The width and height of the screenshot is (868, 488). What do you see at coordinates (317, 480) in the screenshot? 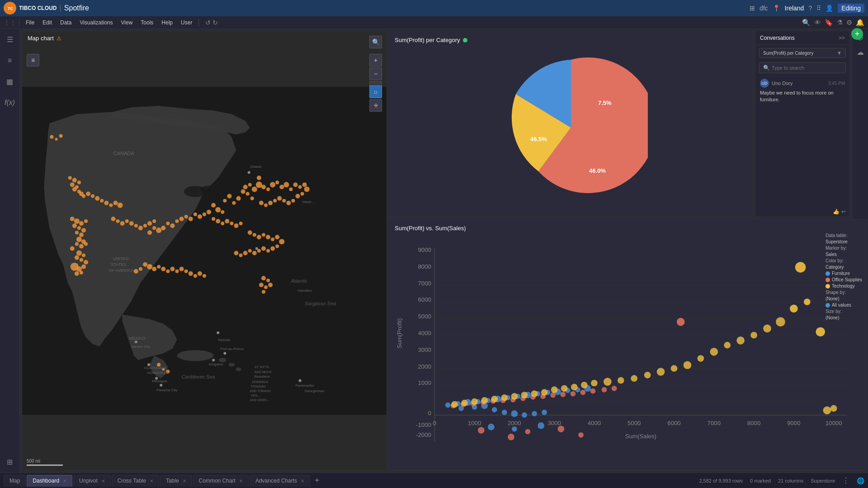
I see `add-tab-button: +` at bounding box center [317, 480].